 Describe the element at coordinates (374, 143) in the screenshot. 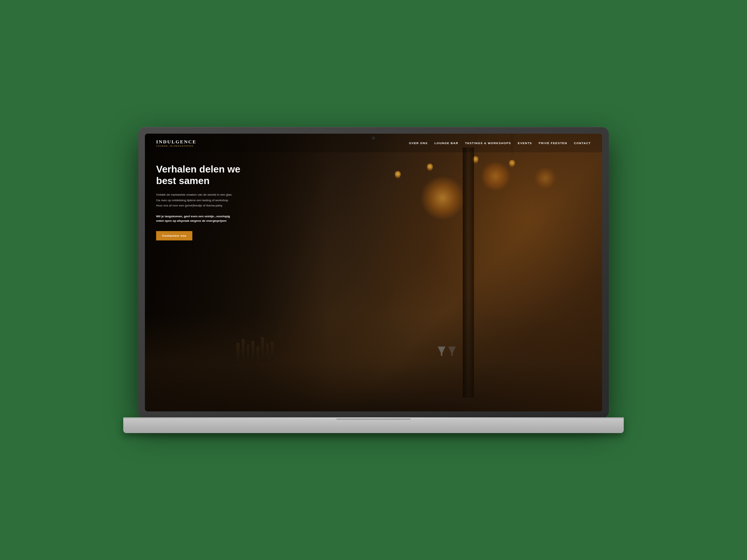

I see `navigation: INDULGENCE LOUNGE, IN DEGUSTATIES OVER O…` at that location.